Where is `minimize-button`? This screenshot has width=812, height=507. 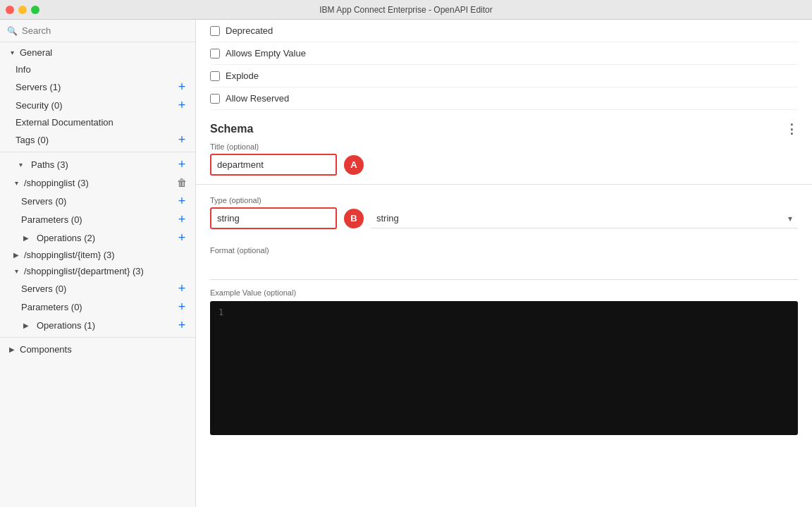 minimize-button is located at coordinates (23, 10).